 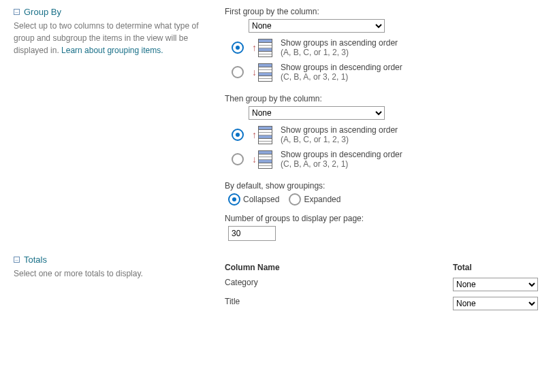 I want to click on per-page-label: Number of groups to display per page:, so click(x=383, y=218).